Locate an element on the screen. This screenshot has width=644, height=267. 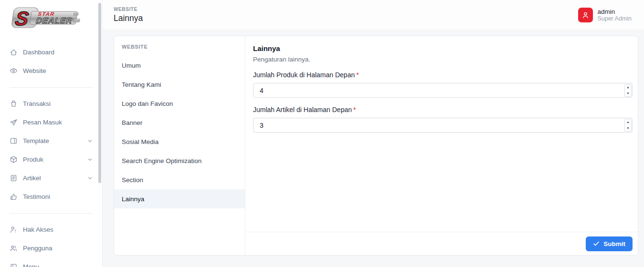
sidebar-item-template: Template is located at coordinates (51, 141).